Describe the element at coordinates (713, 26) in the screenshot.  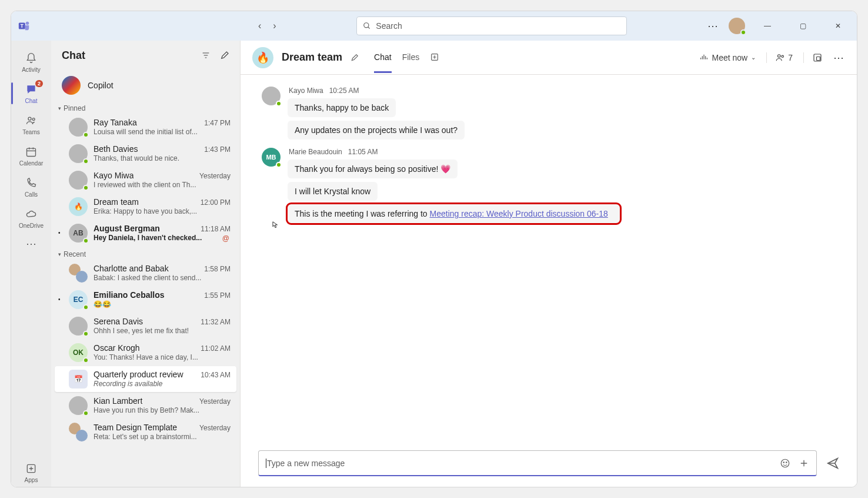
I see `more-options-icon: ⋯` at that location.